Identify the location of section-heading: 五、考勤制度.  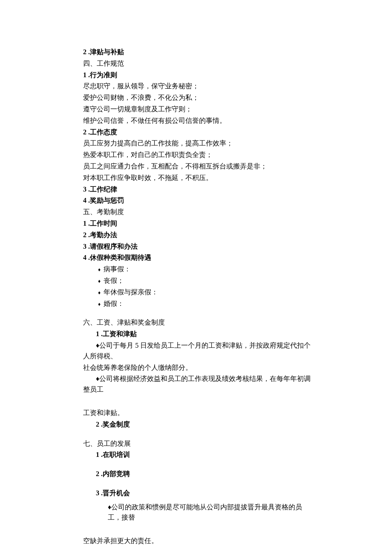
(199, 212).